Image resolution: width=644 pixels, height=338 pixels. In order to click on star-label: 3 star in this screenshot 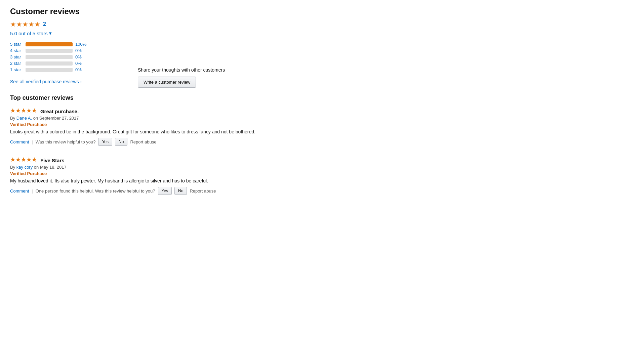, I will do `click(16, 57)`.